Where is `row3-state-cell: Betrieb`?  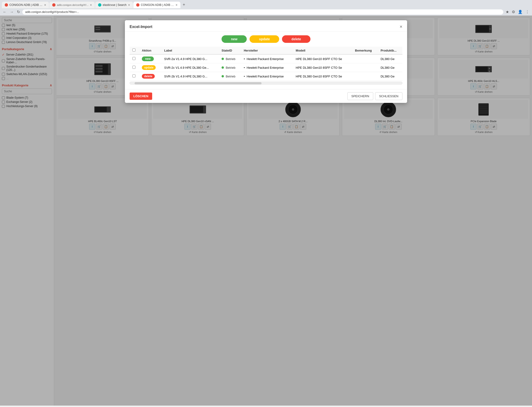
row3-state-cell: Betrieb is located at coordinates (230, 76).